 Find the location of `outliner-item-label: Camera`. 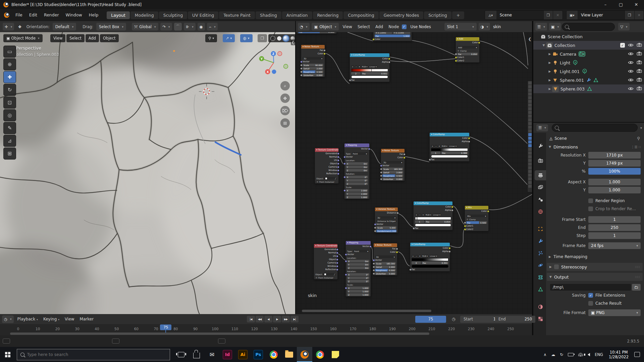

outliner-item-label: Camera is located at coordinates (568, 54).